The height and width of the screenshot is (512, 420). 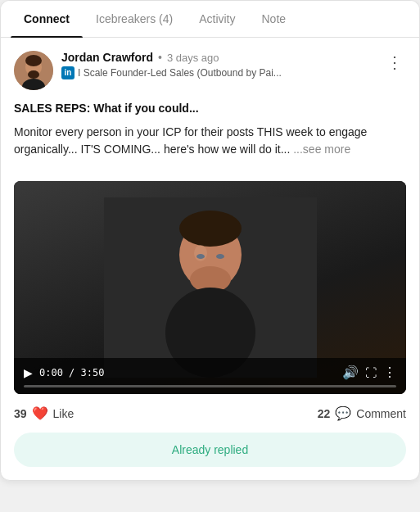 I want to click on comments-label: Comment, so click(x=382, y=414).